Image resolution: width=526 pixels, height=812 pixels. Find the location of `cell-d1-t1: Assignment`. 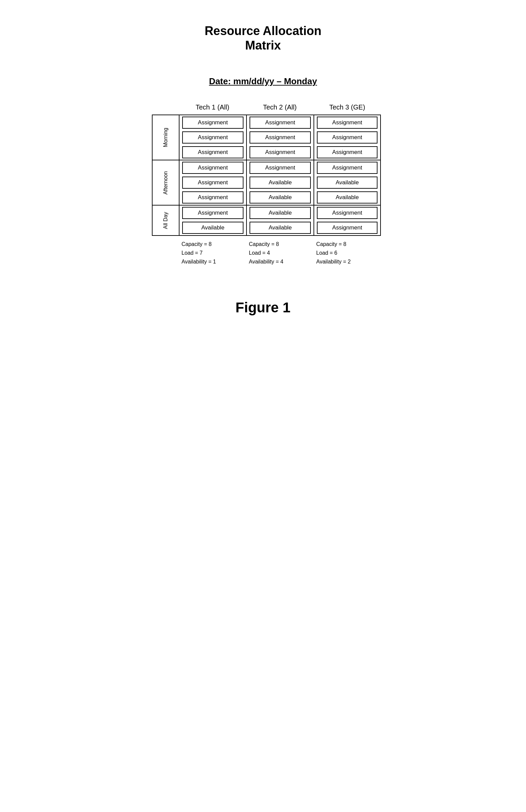

cell-d1-t1: Assignment is located at coordinates (213, 213).